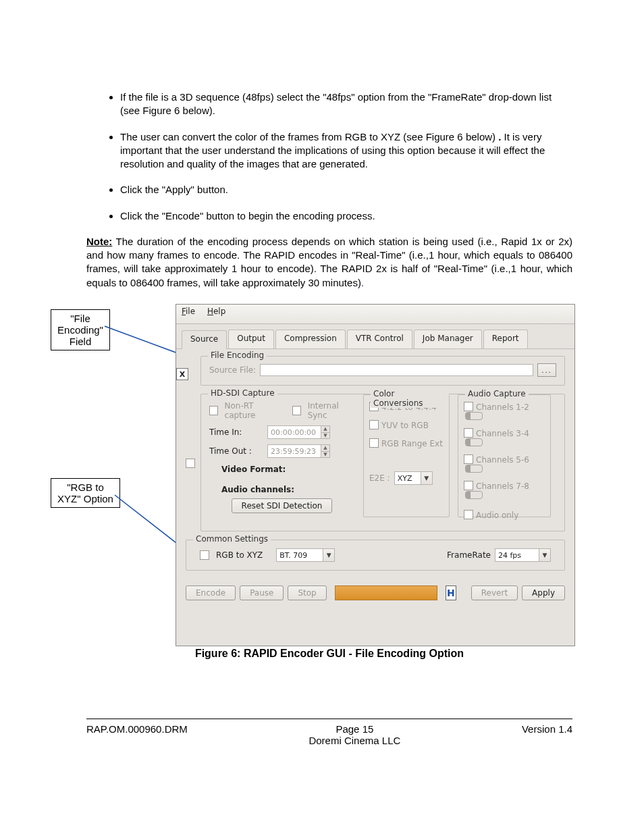 This screenshot has width=644, height=834. Describe the element at coordinates (451, 593) in the screenshot. I see `progress-icon: H` at that location.